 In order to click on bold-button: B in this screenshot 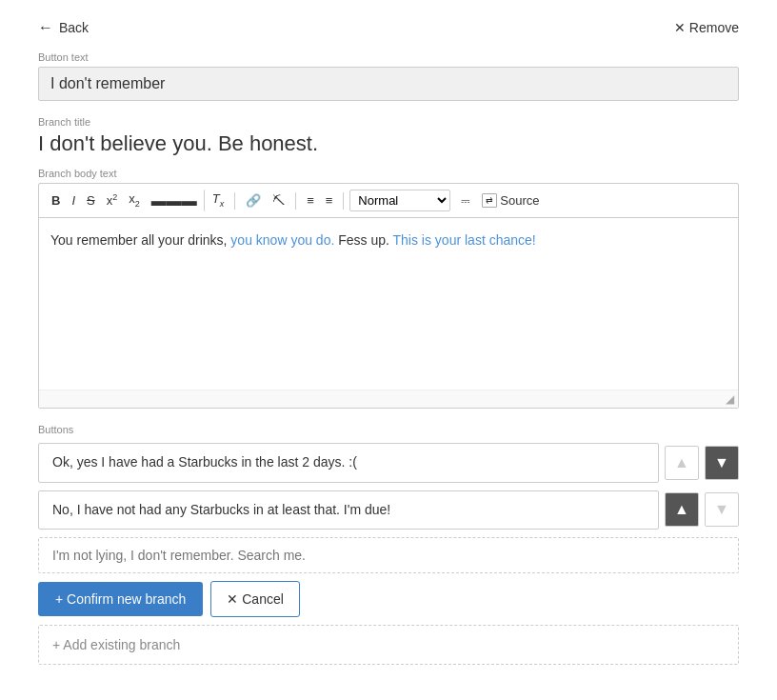, I will do `click(55, 200)`.